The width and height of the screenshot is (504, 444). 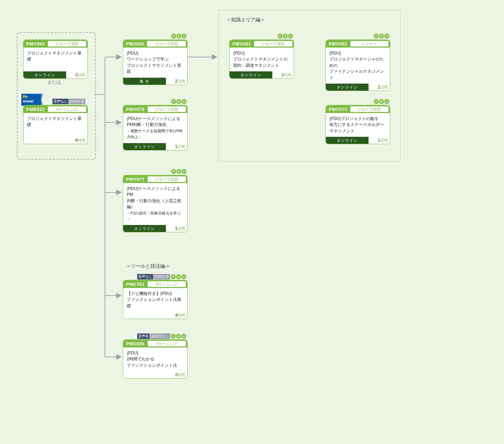 What do you see at coordinates (358, 65) in the screenshot?
I see `course-card-pmv082: PMV082 レクチャ (PDU) プロジェクトマネージャのための ファイナンシ…` at bounding box center [358, 65].